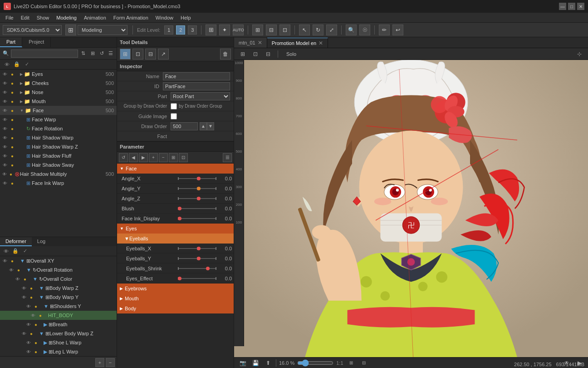  What do you see at coordinates (211, 30) in the screenshot?
I see `toolbar-grid-btn: ⊞` at bounding box center [211, 30].